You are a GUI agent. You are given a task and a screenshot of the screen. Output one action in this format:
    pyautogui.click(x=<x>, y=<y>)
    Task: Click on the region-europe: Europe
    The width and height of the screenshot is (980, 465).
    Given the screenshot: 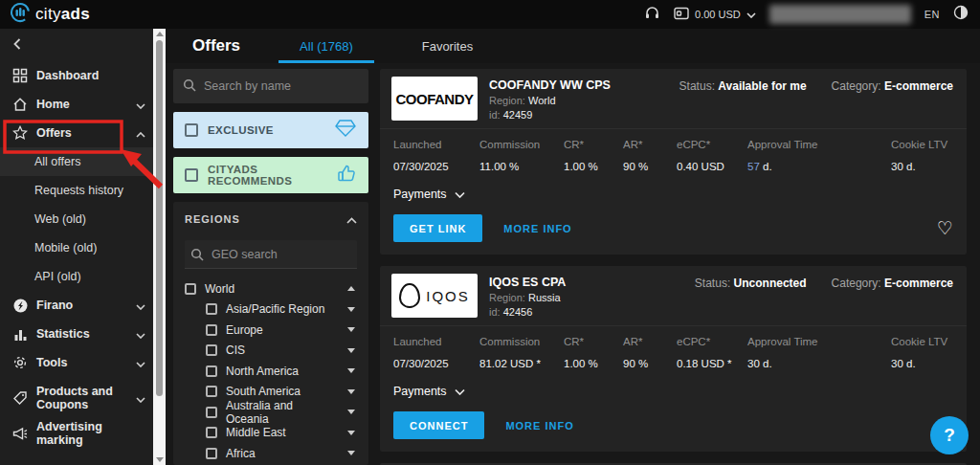 What is the action you would take?
    pyautogui.click(x=271, y=330)
    